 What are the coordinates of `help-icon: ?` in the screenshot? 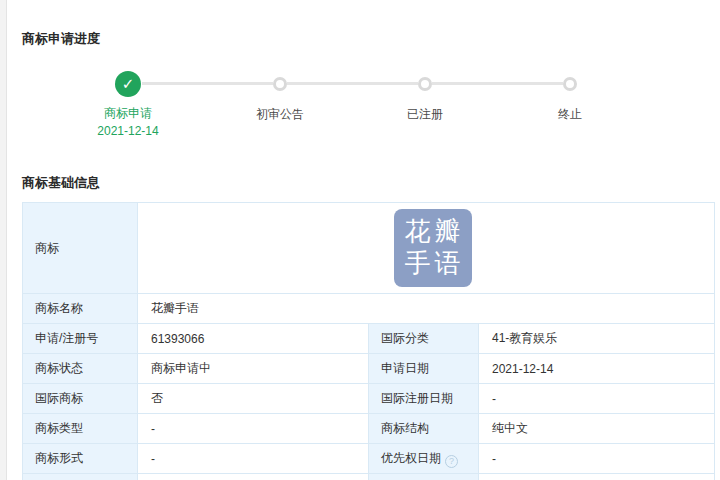 It's located at (452, 462).